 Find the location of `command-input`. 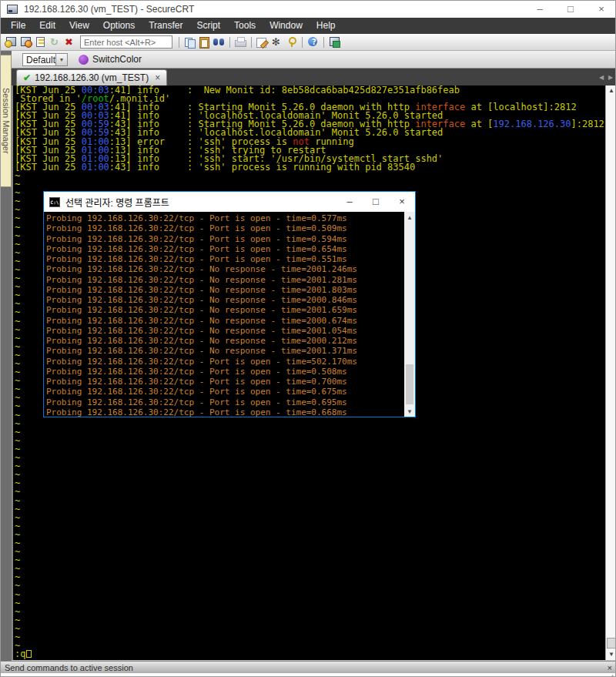

command-input is located at coordinates (301, 675).